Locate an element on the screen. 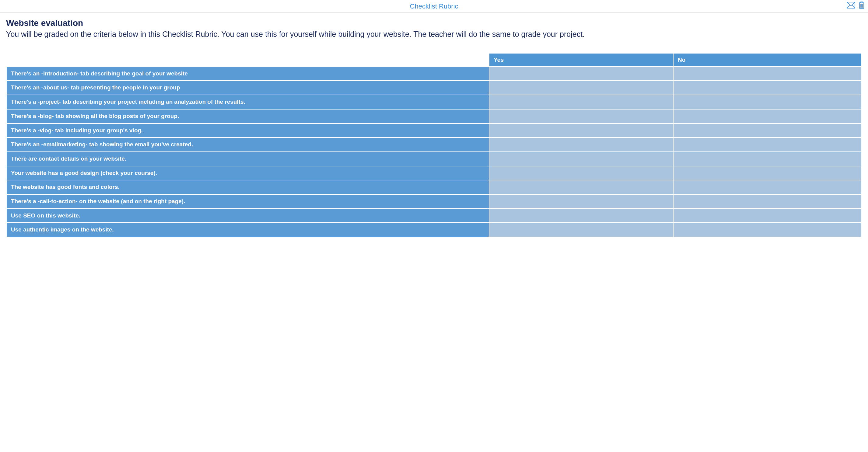 The width and height of the screenshot is (868, 452). criterion-label: Your website has a good design (check yo… is located at coordinates (248, 173).